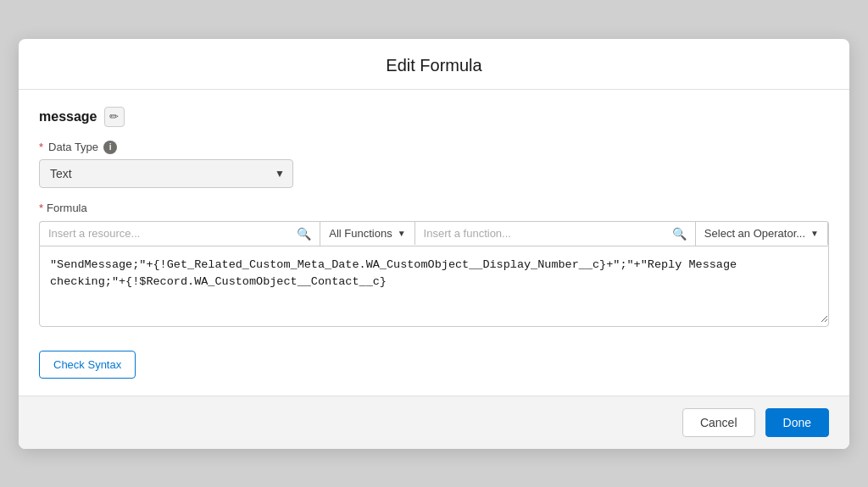  Describe the element at coordinates (754, 234) in the screenshot. I see `operator-placeholder: Select an Operator...` at that location.